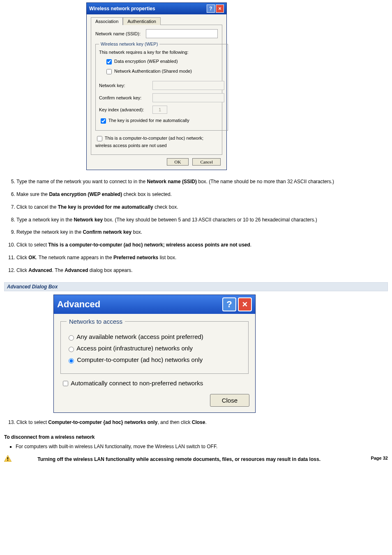 The height and width of the screenshot is (555, 392). What do you see at coordinates (196, 422) in the screenshot?
I see `instruction-list-2: Click to select Computer-to-computer {ad…` at bounding box center [196, 422].